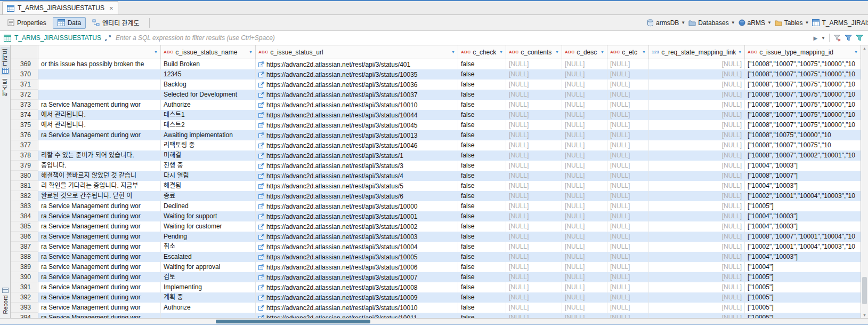 The image size is (868, 325). I want to click on cell-c_issue_status_name: 진행 중, so click(208, 165).